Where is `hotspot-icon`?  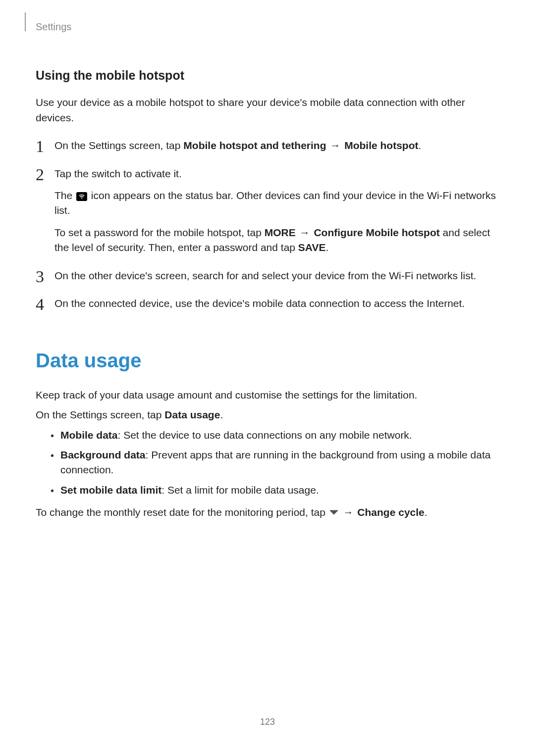
hotspot-icon is located at coordinates (82, 197).